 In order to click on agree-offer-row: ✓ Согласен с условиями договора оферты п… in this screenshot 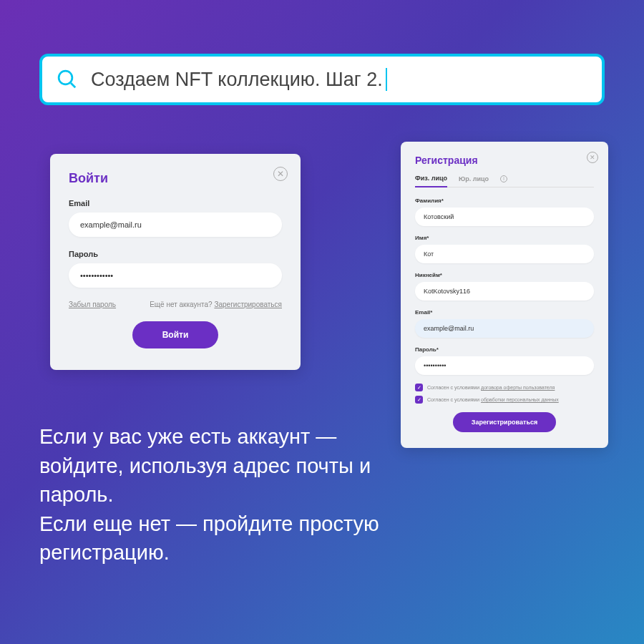, I will do `click(504, 388)`.